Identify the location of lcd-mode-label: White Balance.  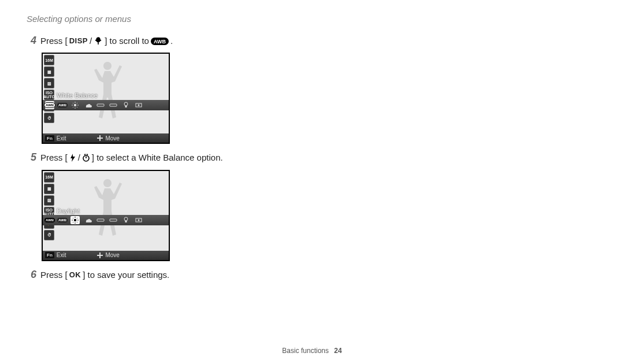
(77, 95).